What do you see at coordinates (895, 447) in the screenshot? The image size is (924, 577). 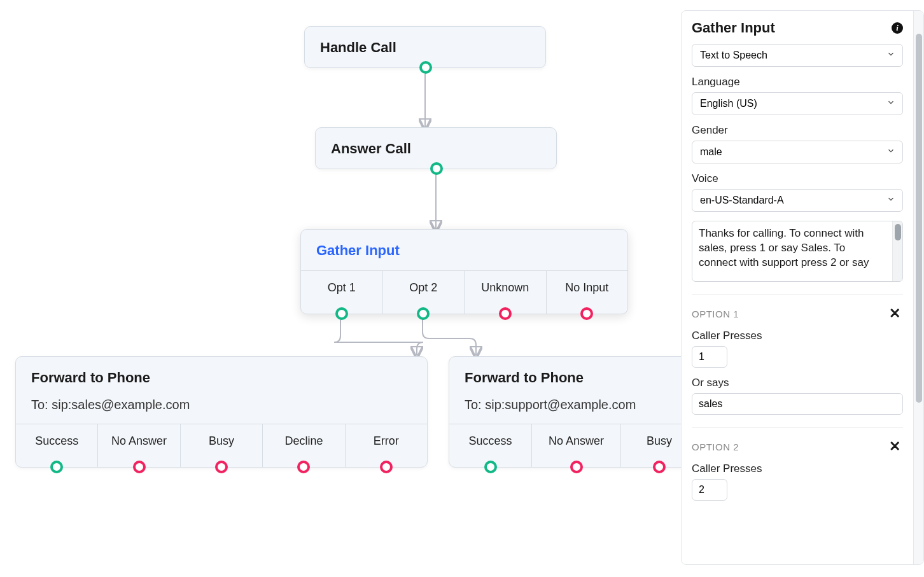 I see `remove-option-2: ✕` at bounding box center [895, 447].